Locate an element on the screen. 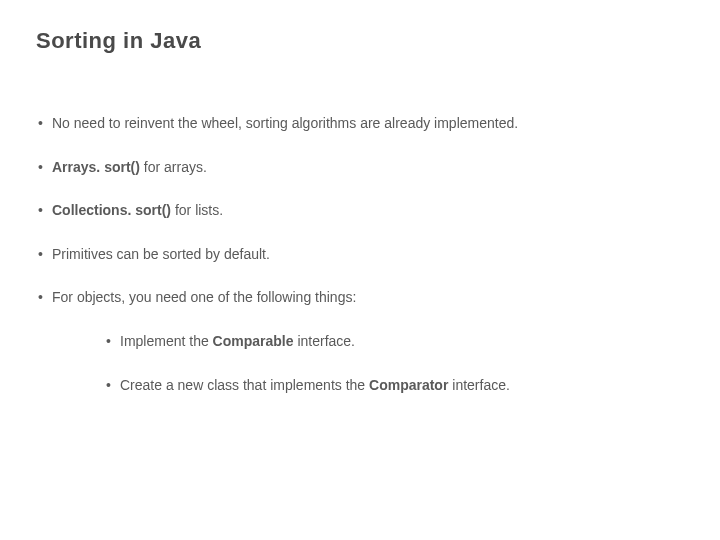  bullet-item: No need to reinvent the wheel, sorting a… is located at coordinates (360, 124).